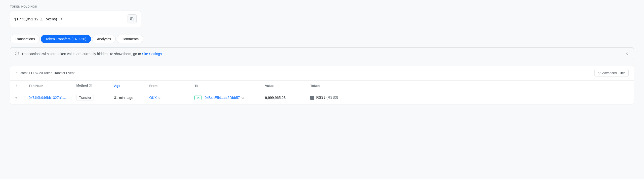 Image resolution: width=644 pixels, height=179 pixels. What do you see at coordinates (225, 98) in the screenshot?
I see `row-to-cell: IN 0xB4aE54...c46Dbb57 ⧉` at bounding box center [225, 98].